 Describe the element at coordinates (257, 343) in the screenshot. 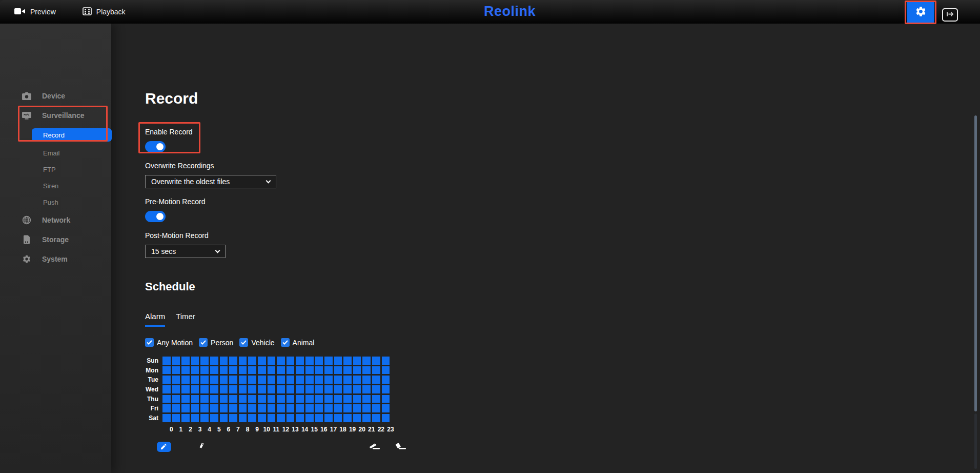

I see `filter-vehicle: Vehicle` at that location.